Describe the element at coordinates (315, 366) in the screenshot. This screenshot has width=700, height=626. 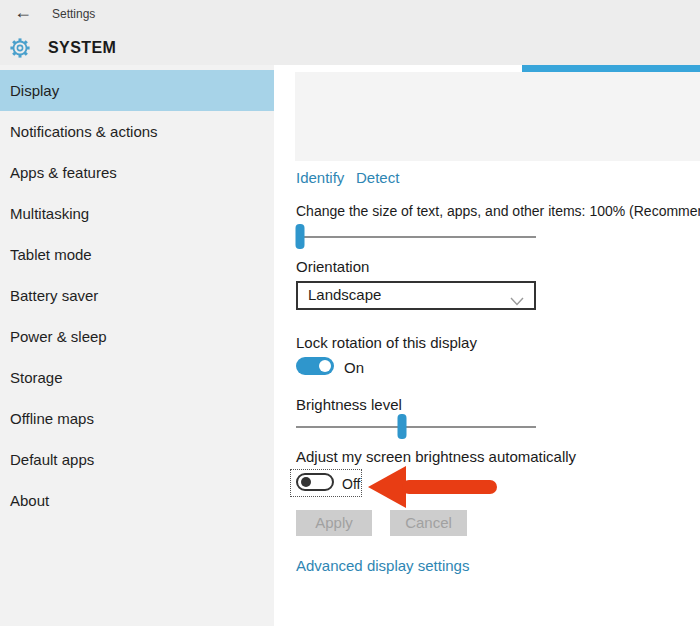
I see `lock-rotation-toggle` at that location.